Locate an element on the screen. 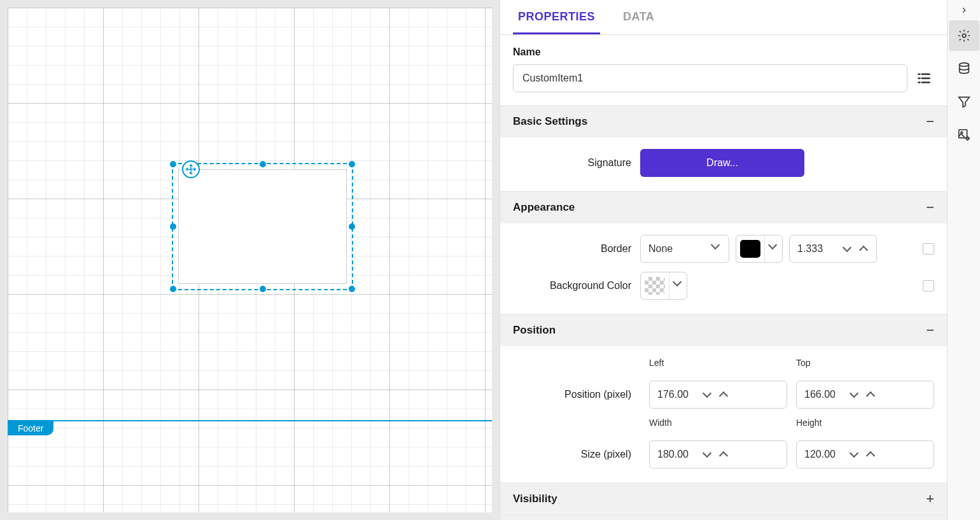 This screenshot has height=520, width=980. gear-icon is located at coordinates (964, 36).